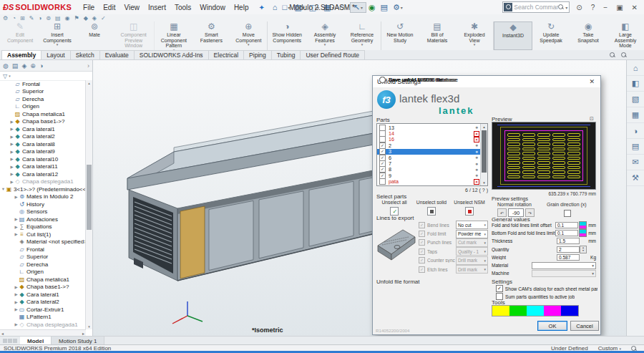 The image size is (644, 353). What do you see at coordinates (567, 233) in the screenshot?
I see `bottom-fold-offset-input: 0.1` at bounding box center [567, 233].